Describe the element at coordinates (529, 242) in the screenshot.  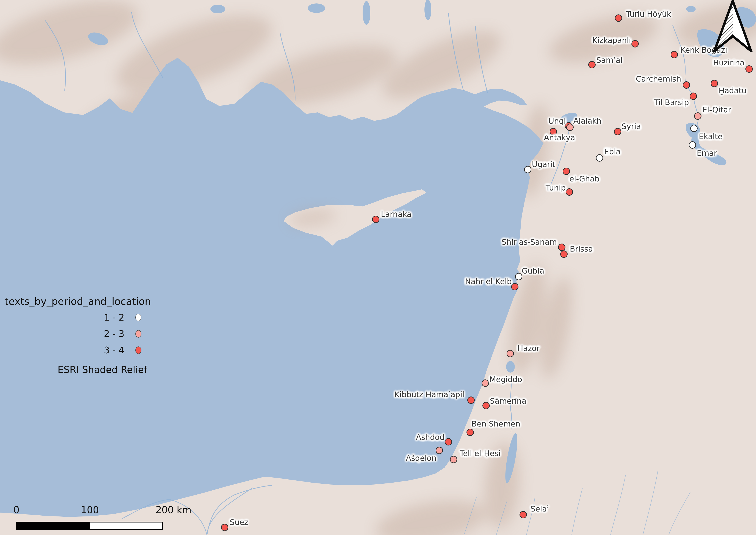
I see `site-label-shir-as-sanam: Shir as-Sanam` at that location.